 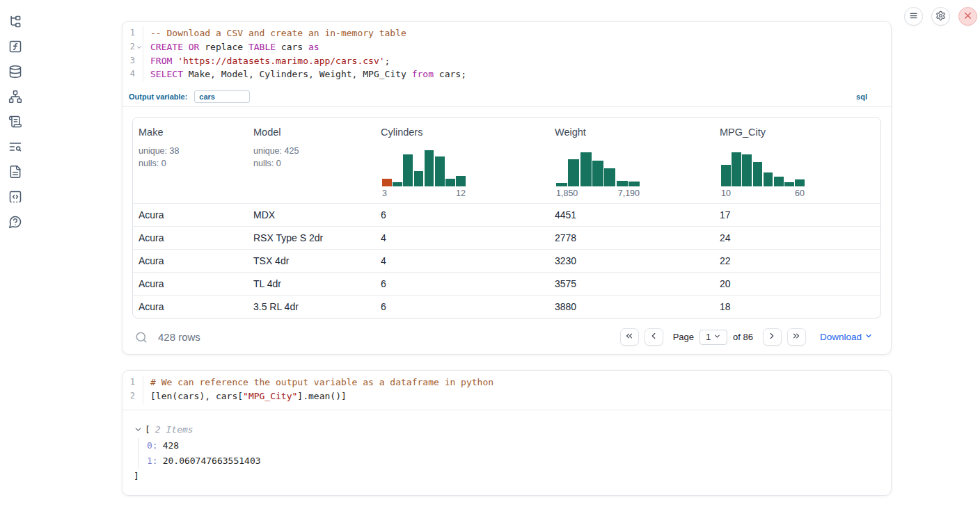 What do you see at coordinates (654, 337) in the screenshot?
I see `prev-page-button` at bounding box center [654, 337].